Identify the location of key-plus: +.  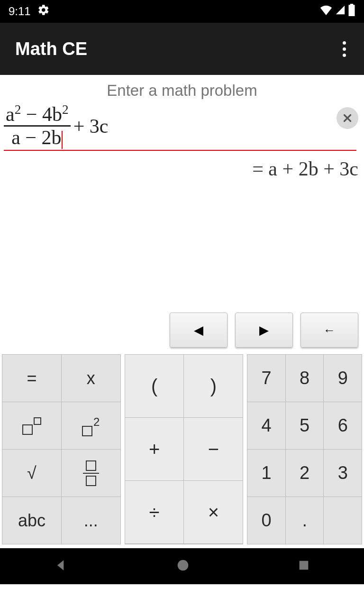
(155, 449).